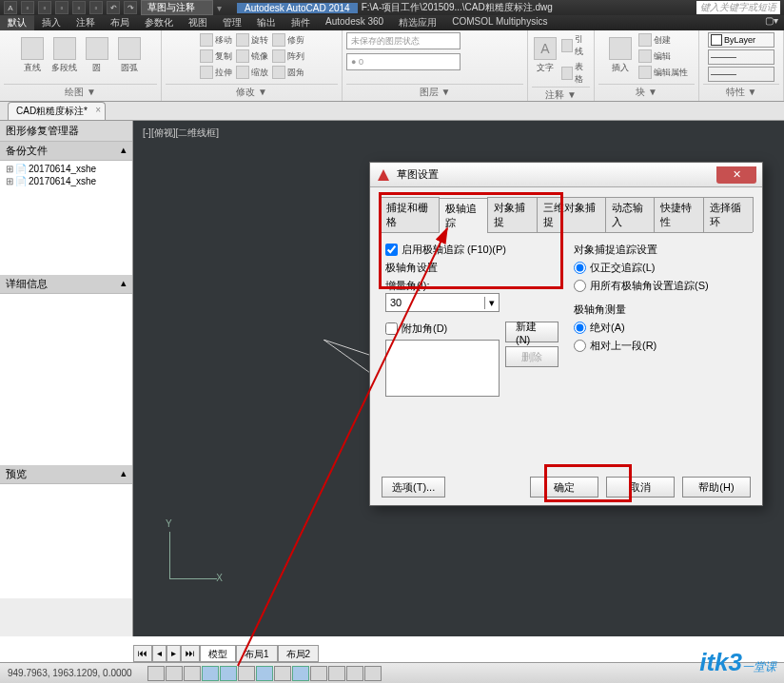 This screenshot has width=784, height=683. What do you see at coordinates (257, 654) in the screenshot?
I see `layout1-tab: 布局1` at bounding box center [257, 654].